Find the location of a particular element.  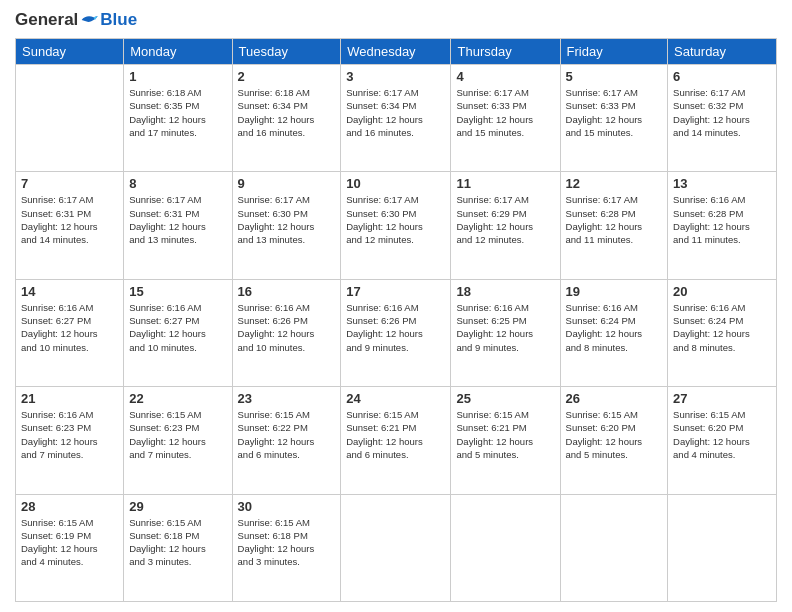

day-info: Sunrise: 6:17 AM Sunset: 6:34 PM Dayligh… is located at coordinates (396, 112).